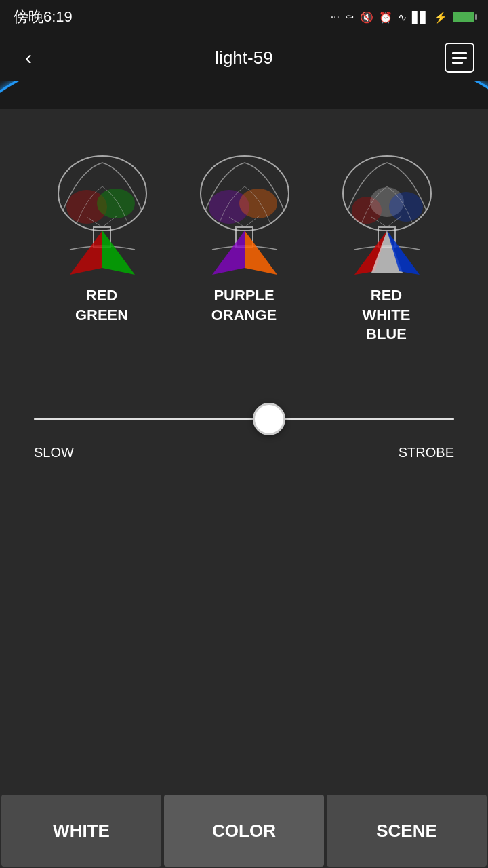 The height and width of the screenshot is (868, 488). What do you see at coordinates (102, 243) in the screenshot?
I see `color-card-red-green: RED GREEN` at bounding box center [102, 243].